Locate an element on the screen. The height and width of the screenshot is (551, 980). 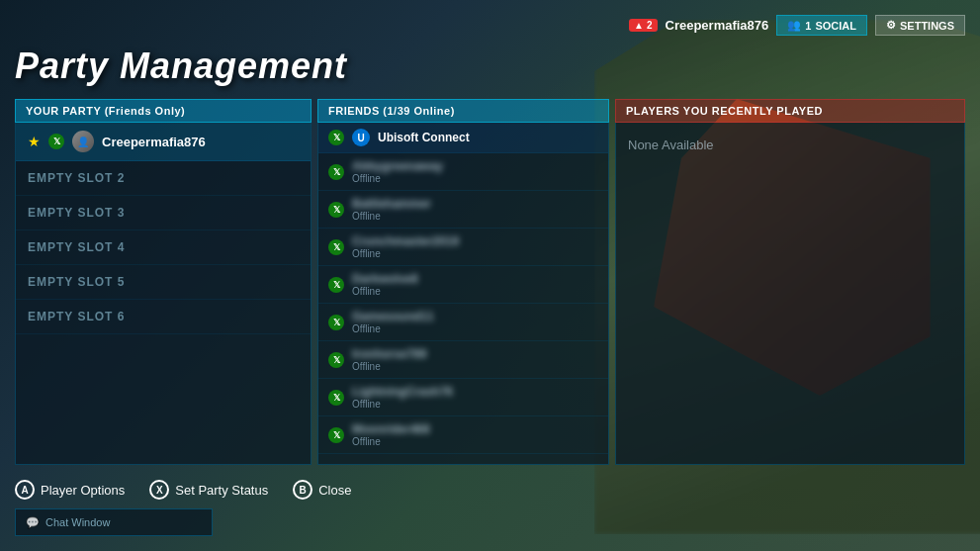
friend-row-4: 𝕏 Gamesound11 Offline is located at coordinates (463, 322).